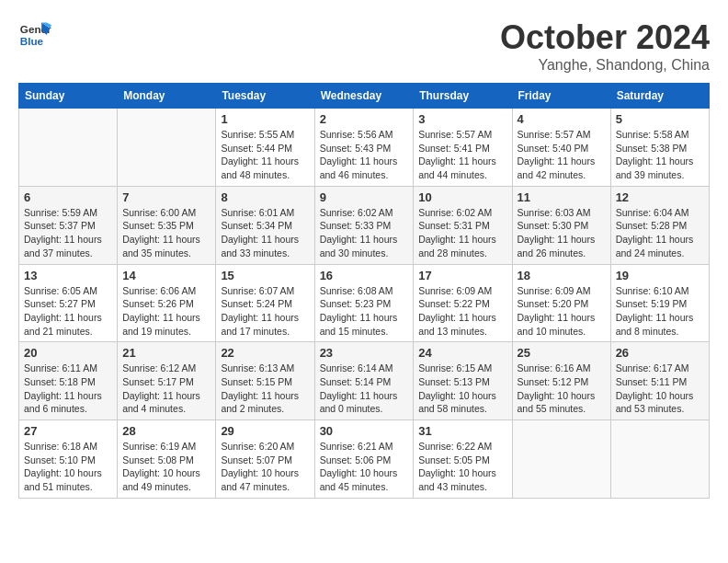 The width and height of the screenshot is (728, 563). Describe the element at coordinates (660, 304) in the screenshot. I see `calendar-cell: 19Sunrise: 6:10 AM Sunset: 5:19 PM Dayli…` at that location.